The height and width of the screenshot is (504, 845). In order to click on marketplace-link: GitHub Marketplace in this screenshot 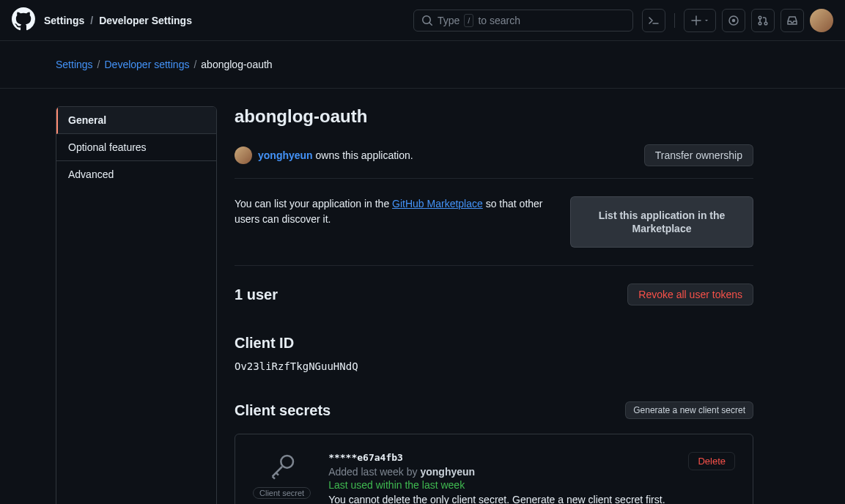, I will do `click(438, 204)`.